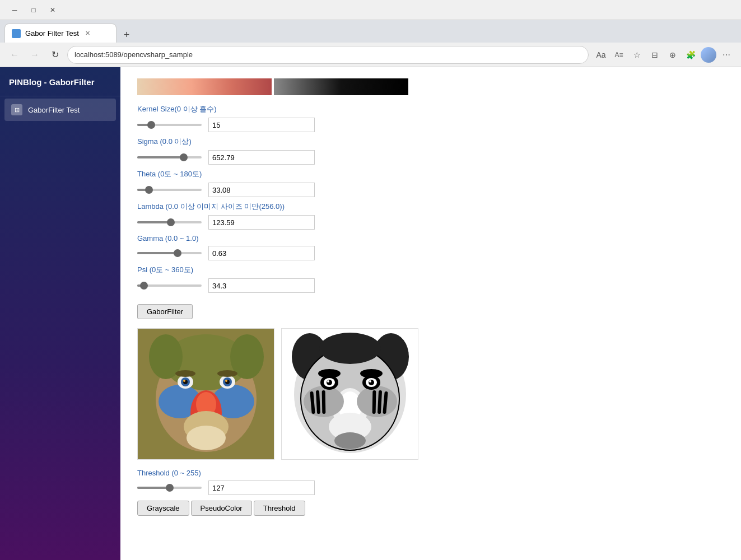  What do you see at coordinates (206, 394) in the screenshot?
I see `mandrill-color-svg` at bounding box center [206, 394].